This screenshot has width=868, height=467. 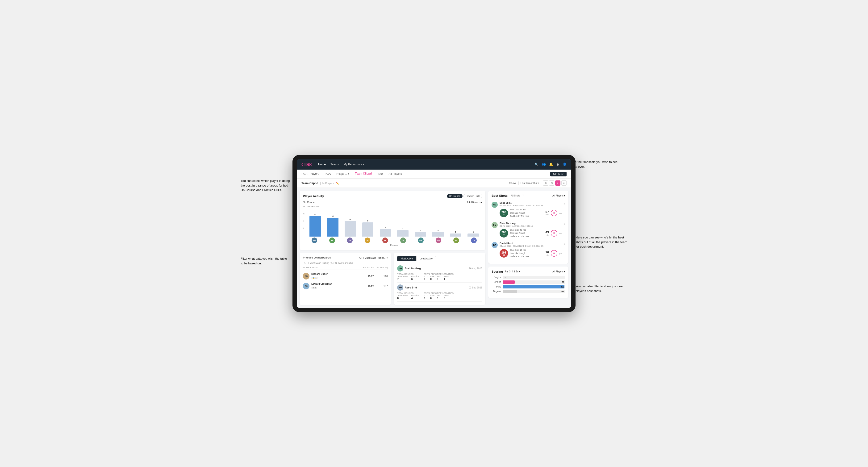 I want to click on drill-dropdown: PUTT Must Make Putting... ▾, so click(x=373, y=258).